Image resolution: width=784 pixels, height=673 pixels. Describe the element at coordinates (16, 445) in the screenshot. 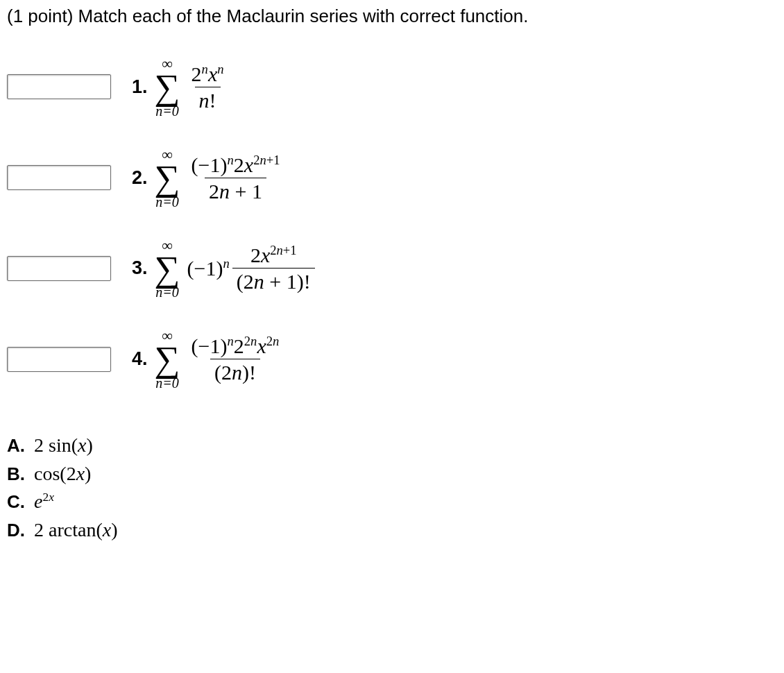

I see `option-label-a: A.` at that location.